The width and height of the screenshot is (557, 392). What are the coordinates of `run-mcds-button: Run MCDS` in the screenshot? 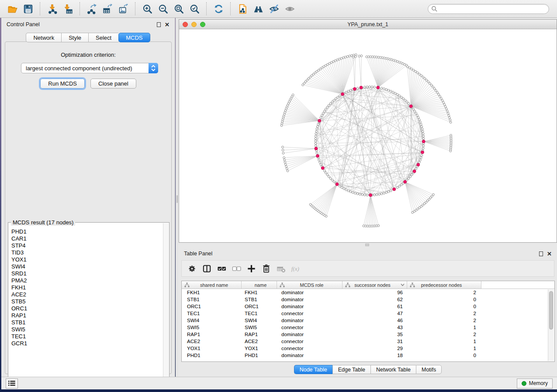 It's located at (62, 84).